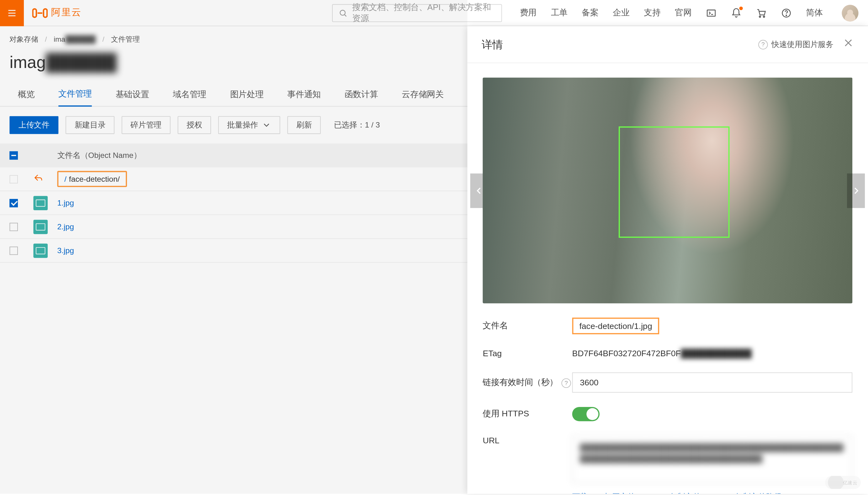  Describe the element at coordinates (492, 45) in the screenshot. I see `detail-title: 详情` at that location.